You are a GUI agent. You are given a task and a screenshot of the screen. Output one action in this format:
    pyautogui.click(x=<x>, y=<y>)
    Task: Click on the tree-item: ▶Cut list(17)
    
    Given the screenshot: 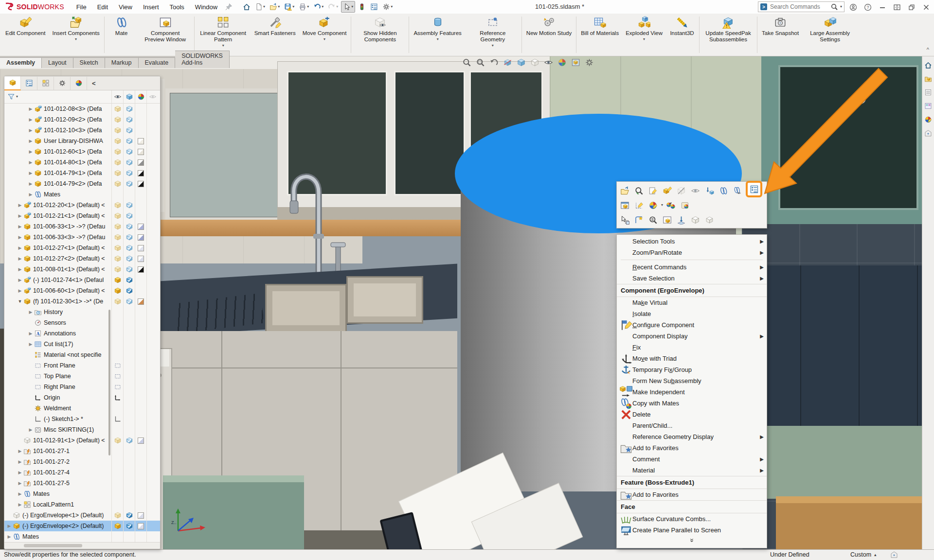 What is the action you would take?
    pyautogui.click(x=82, y=344)
    